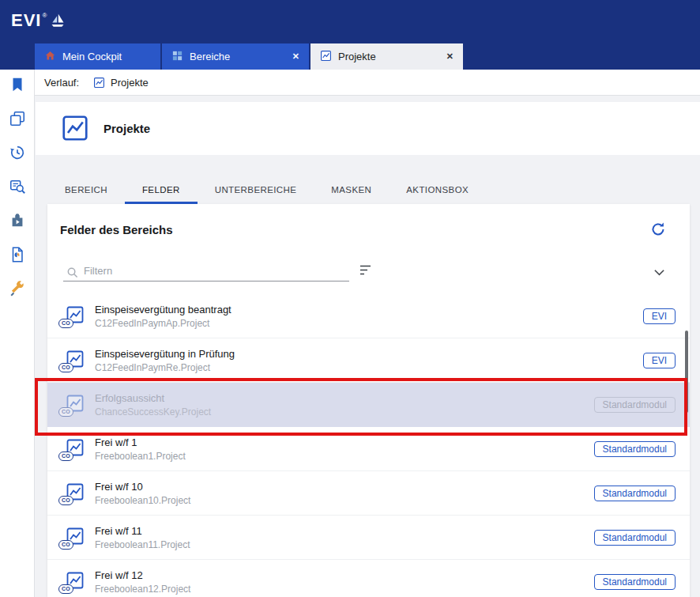 This screenshot has height=597, width=700. Describe the element at coordinates (153, 399) in the screenshot. I see `field-title: Erfolgsaussicht` at that location.